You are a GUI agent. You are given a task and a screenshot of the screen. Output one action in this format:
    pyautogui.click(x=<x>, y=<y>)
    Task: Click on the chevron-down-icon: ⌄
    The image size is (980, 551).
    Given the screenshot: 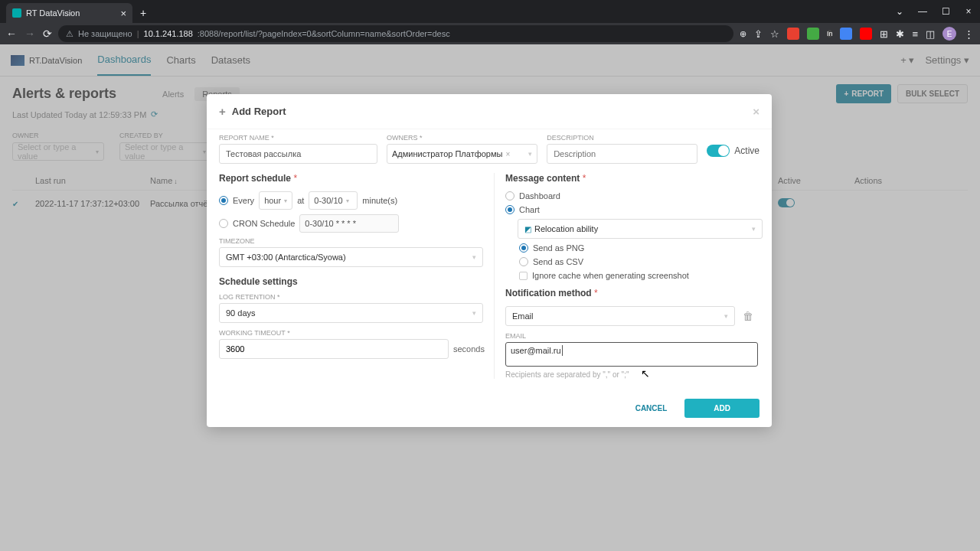 What is the action you would take?
    pyautogui.click(x=900, y=11)
    